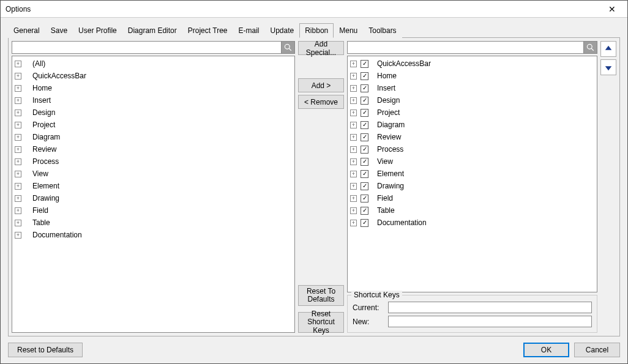 This screenshot has height=364, width=628. I want to click on tab-save: Save, so click(59, 31).